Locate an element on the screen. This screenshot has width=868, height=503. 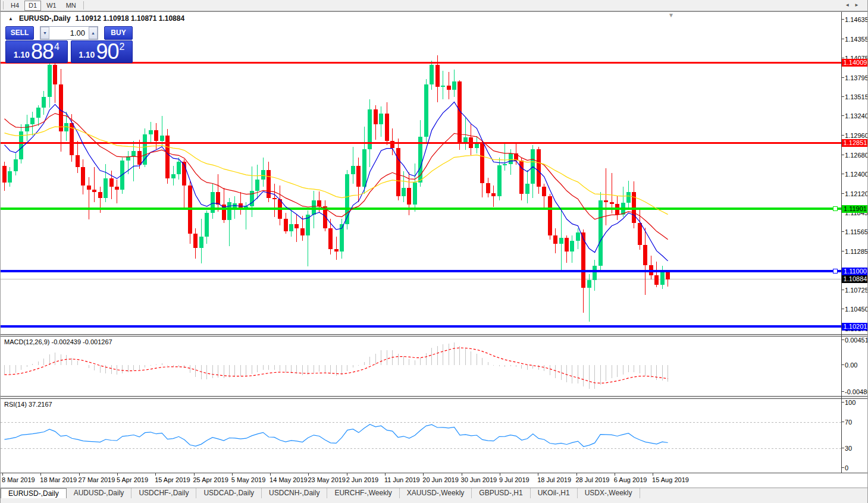
sell-button: SELL is located at coordinates (20, 33).